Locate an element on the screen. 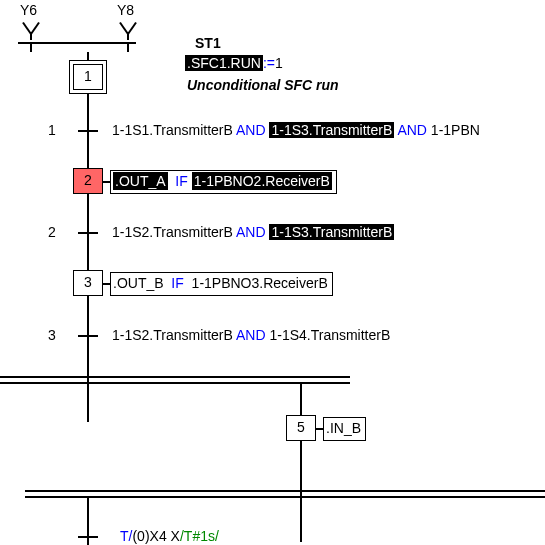  transition-3-tick is located at coordinates (88, 336).